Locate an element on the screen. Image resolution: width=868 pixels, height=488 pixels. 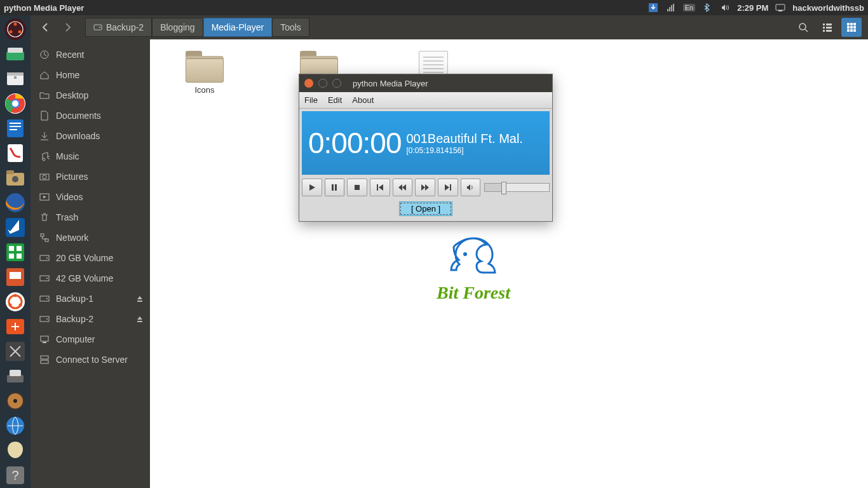
sidebar-item-label: Backup-2 is located at coordinates (75, 319).